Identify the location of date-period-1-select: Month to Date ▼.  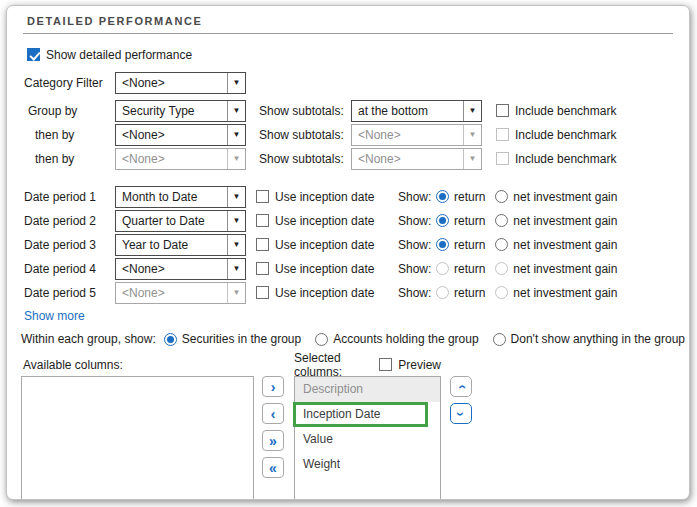
(180, 197).